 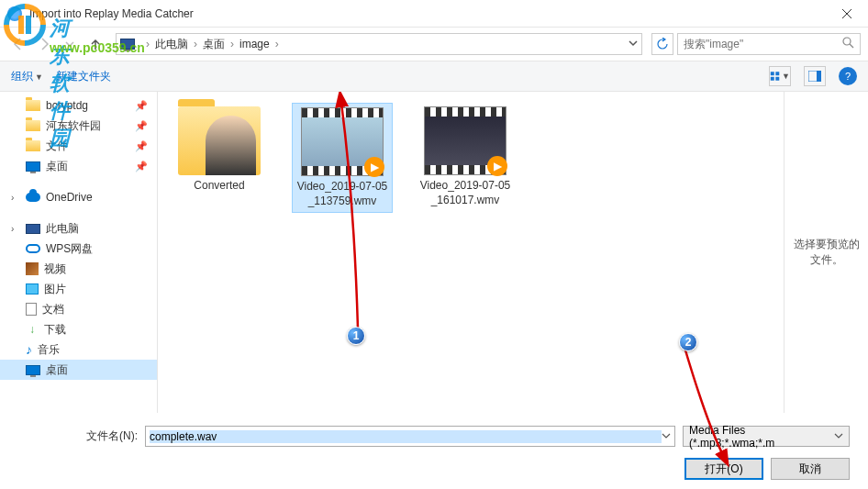 I want to click on file-label: Converted, so click(x=218, y=186).